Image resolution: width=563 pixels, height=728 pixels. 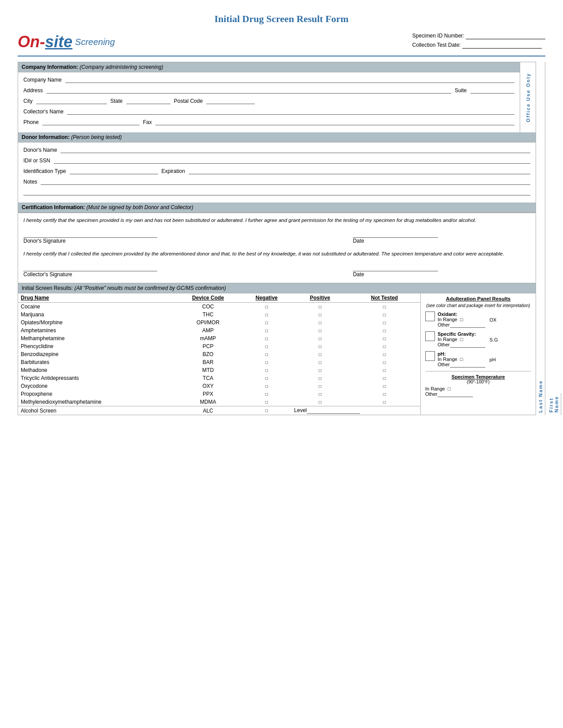 What do you see at coordinates (267, 298) in the screenshot?
I see `col-negative: Negative` at bounding box center [267, 298].